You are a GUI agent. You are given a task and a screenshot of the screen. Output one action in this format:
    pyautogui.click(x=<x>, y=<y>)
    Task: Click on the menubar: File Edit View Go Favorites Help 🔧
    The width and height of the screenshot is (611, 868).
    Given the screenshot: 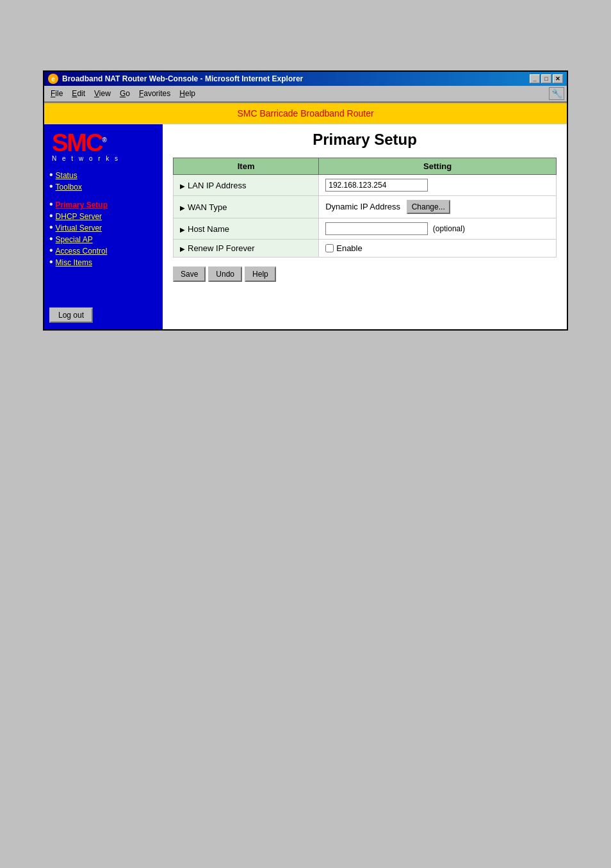 What is the action you would take?
    pyautogui.click(x=306, y=94)
    